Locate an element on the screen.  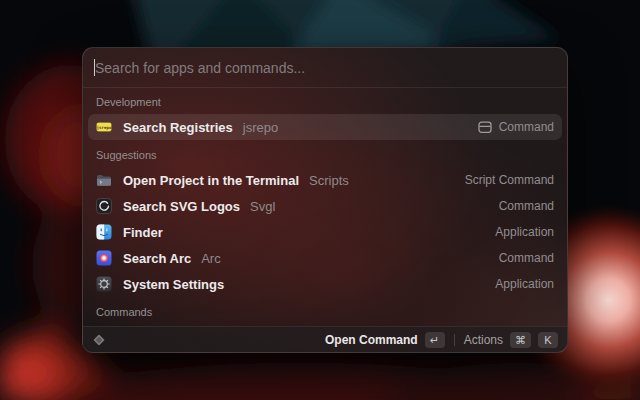
section-header-development: Development is located at coordinates (325, 102).